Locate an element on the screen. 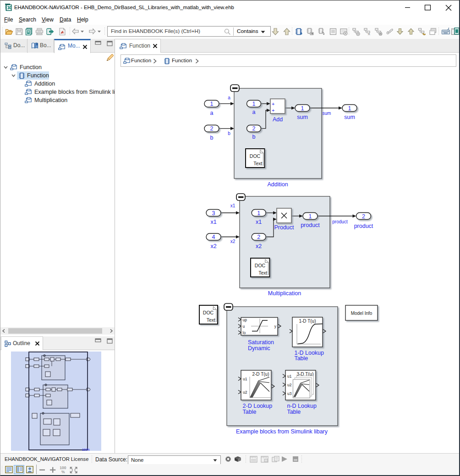 Image resolution: width=460 pixels, height=476 pixels. svg-text: Product is located at coordinates (284, 227).